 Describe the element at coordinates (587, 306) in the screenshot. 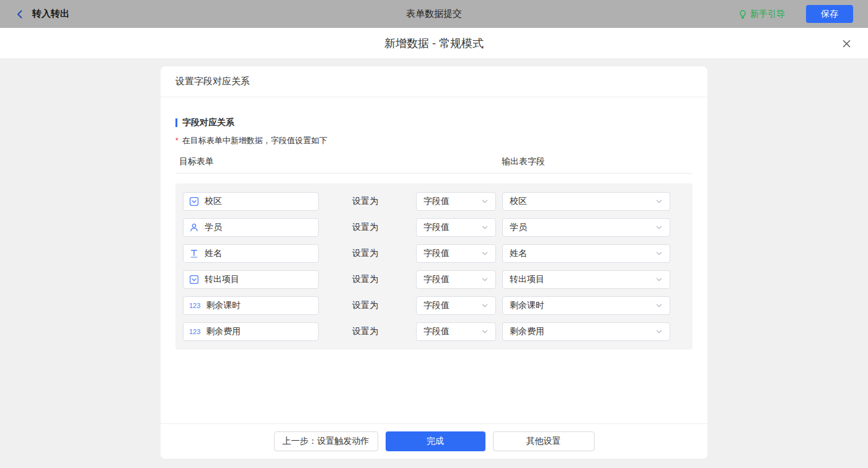

I see `output-field-select: 剩余课时` at that location.